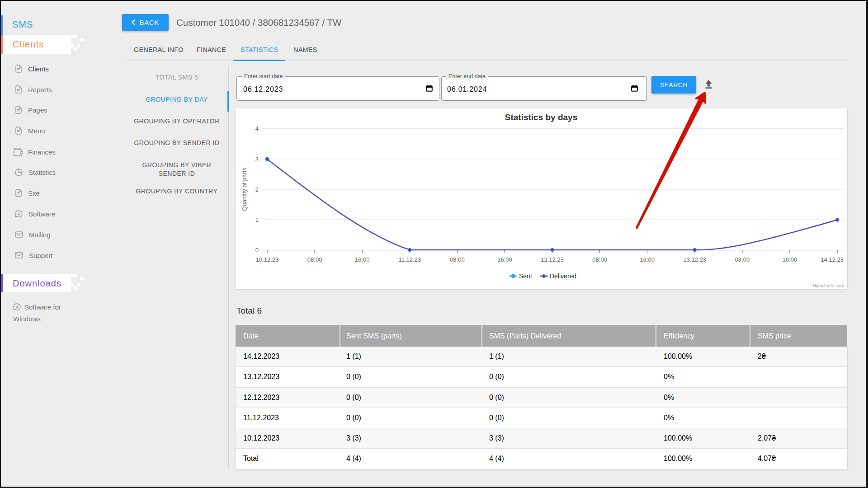  Describe the element at coordinates (542, 117) in the screenshot. I see `svg-text: Statistics by days` at that location.